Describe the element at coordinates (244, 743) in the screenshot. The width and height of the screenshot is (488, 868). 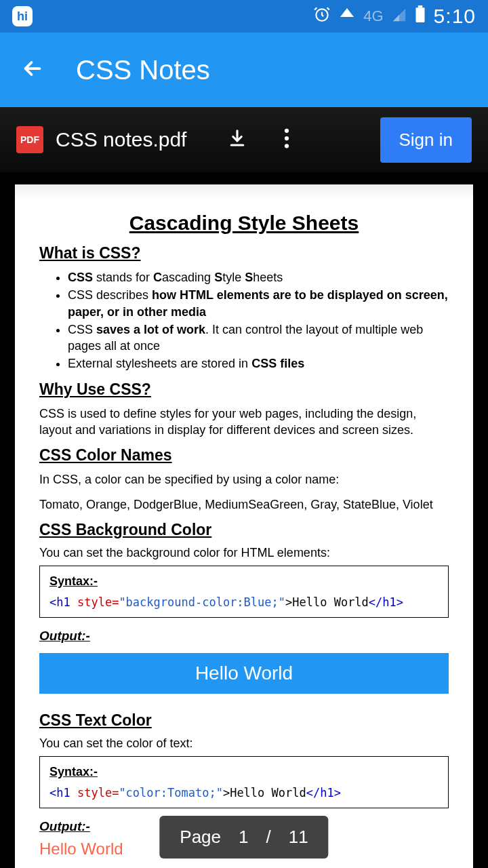
I see `text-color-intro: You can set the color of text:` at that location.